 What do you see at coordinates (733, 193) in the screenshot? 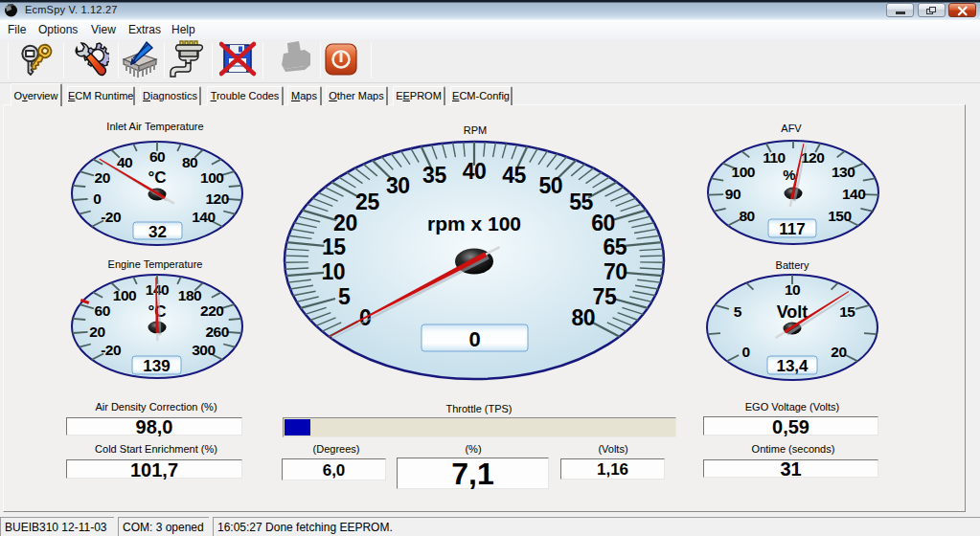
I see `svg-text: 90` at bounding box center [733, 193].